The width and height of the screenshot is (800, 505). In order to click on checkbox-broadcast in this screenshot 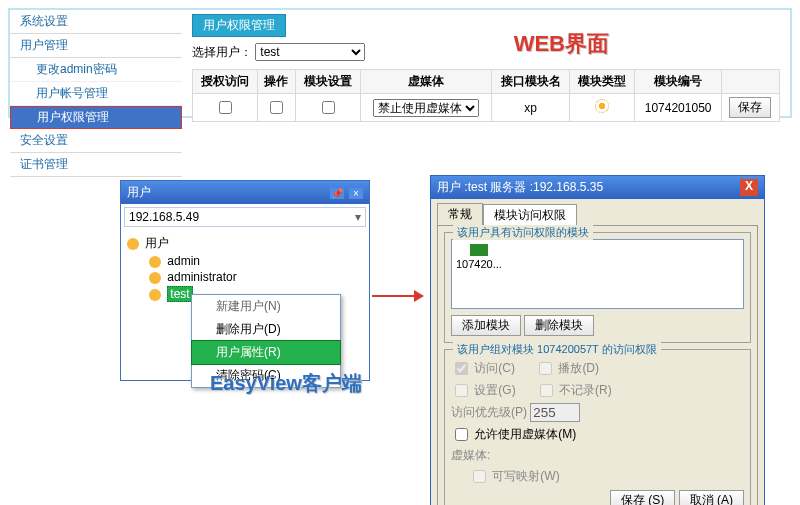, I will do `click(546, 368)`.